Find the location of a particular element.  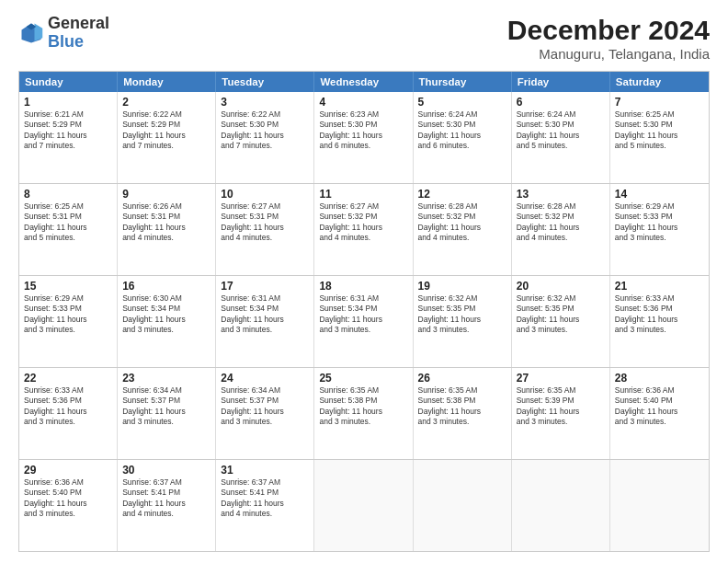

calendar-cell: 21Sunrise: 6:33 AM Sunset: 5:36 PM Dayli… is located at coordinates (660, 322).